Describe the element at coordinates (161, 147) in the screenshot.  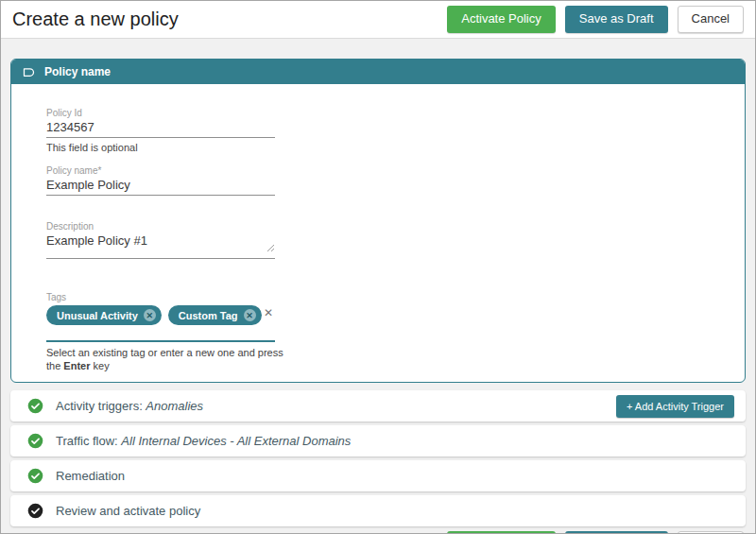
I see `policy-id-helper: This field is optional` at that location.